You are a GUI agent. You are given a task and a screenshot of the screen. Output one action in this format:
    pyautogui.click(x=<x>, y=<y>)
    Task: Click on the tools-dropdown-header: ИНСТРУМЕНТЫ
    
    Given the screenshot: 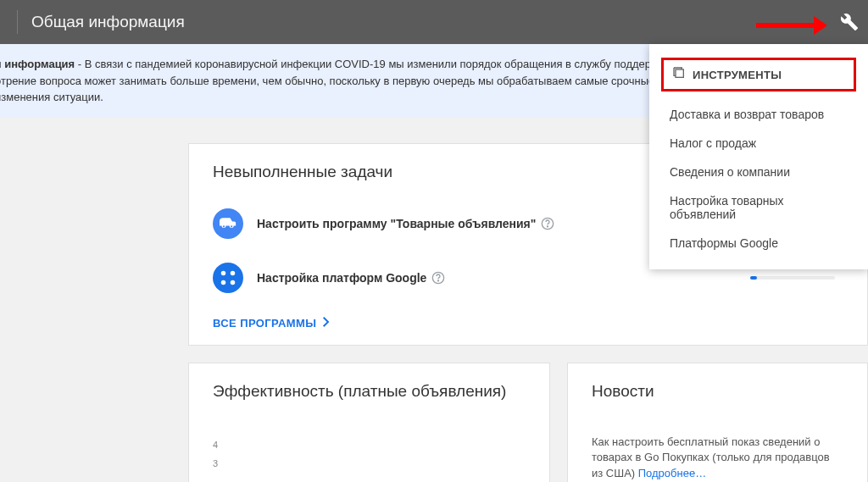 What is the action you would take?
    pyautogui.click(x=759, y=75)
    